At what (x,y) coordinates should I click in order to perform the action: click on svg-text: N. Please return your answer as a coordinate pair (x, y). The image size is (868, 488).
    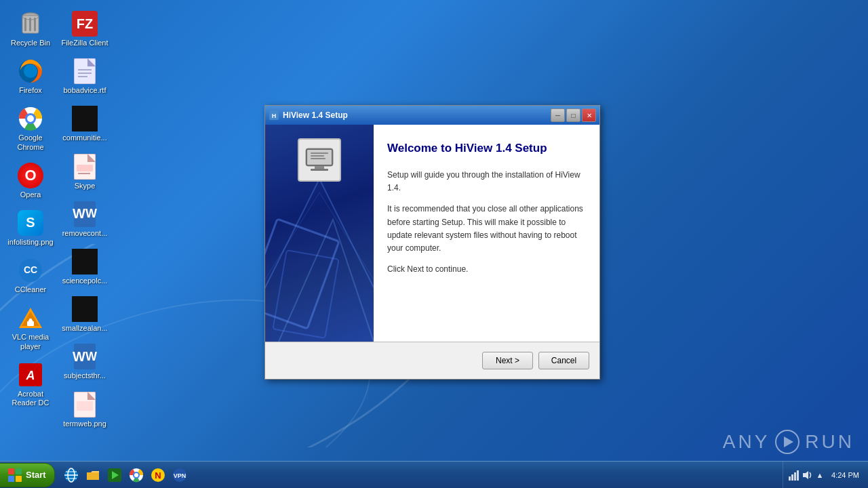
    Looking at the image, I should click on (157, 476).